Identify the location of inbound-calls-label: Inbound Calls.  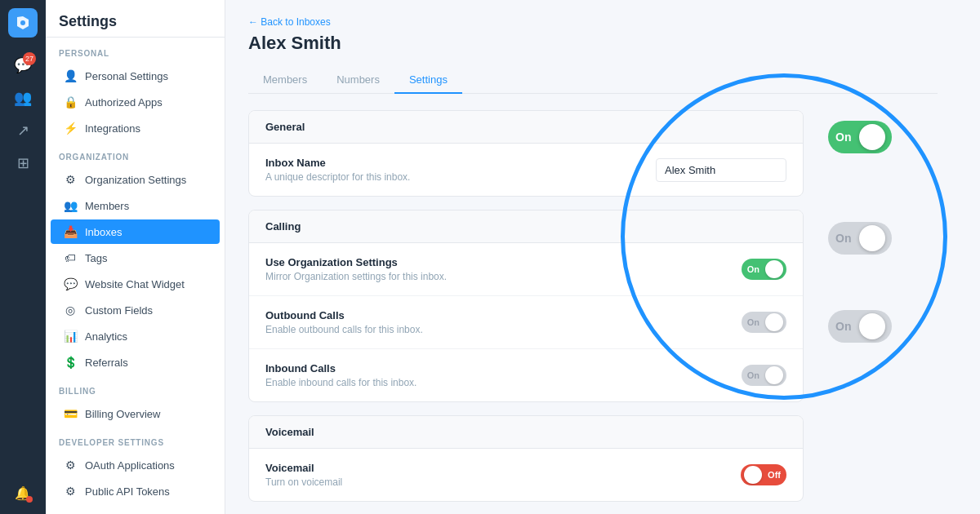
(503, 369).